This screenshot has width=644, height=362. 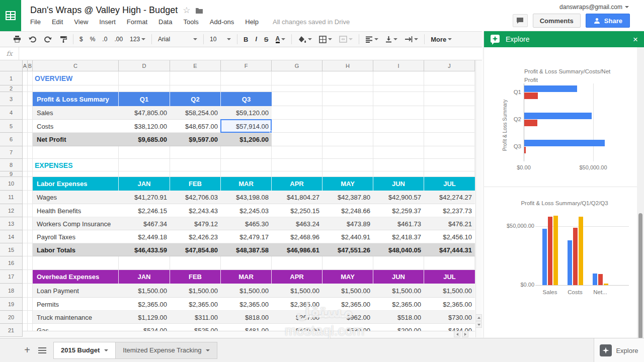 I want to click on row-header: 16, so click(x=11, y=263).